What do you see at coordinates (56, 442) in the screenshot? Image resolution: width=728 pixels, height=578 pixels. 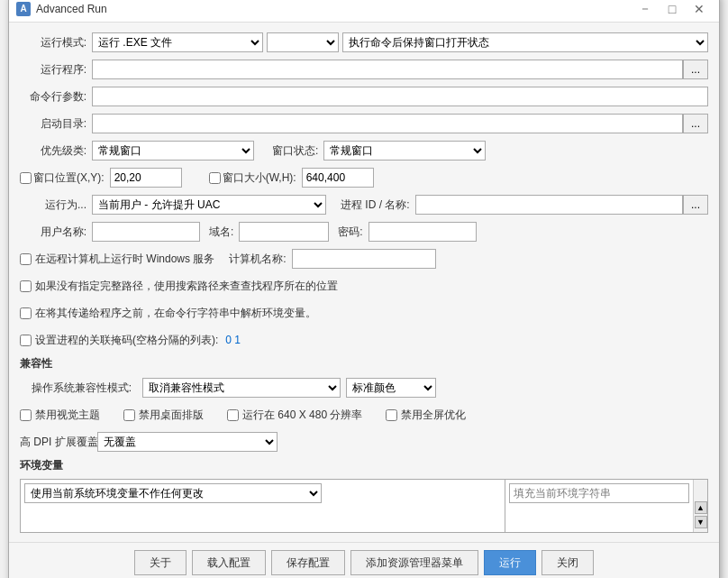 I see `high-dpi-label: 高 DPI 扩展覆盖:` at bounding box center [56, 442].